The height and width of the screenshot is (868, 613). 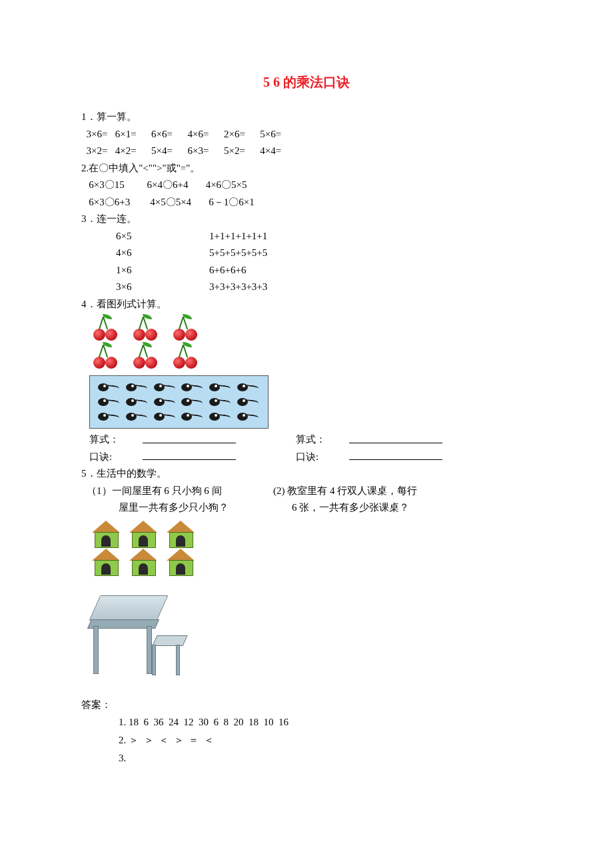 I want to click on q5-subquestions: （1）一间屋里有 6 只小狗 6 间 屋里一共有多少只小狗？ (2) 教室里有 …, so click(x=306, y=500).